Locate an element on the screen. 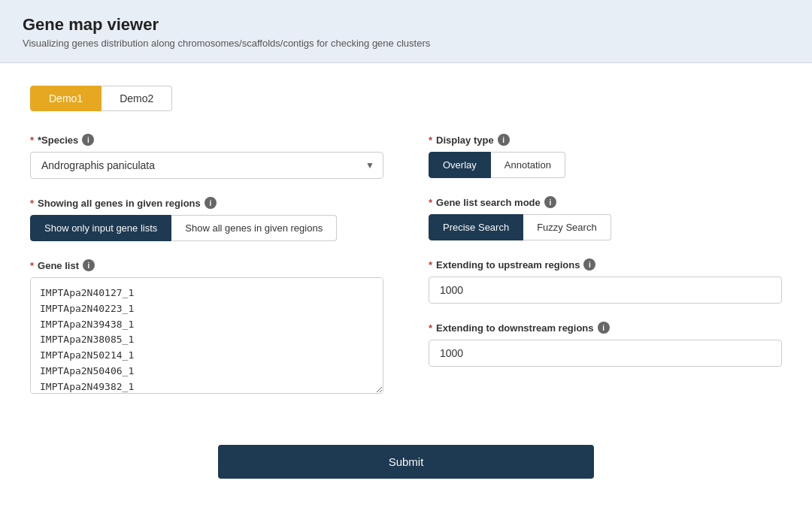 This screenshot has width=812, height=520. species-info-icon: i is located at coordinates (88, 140).